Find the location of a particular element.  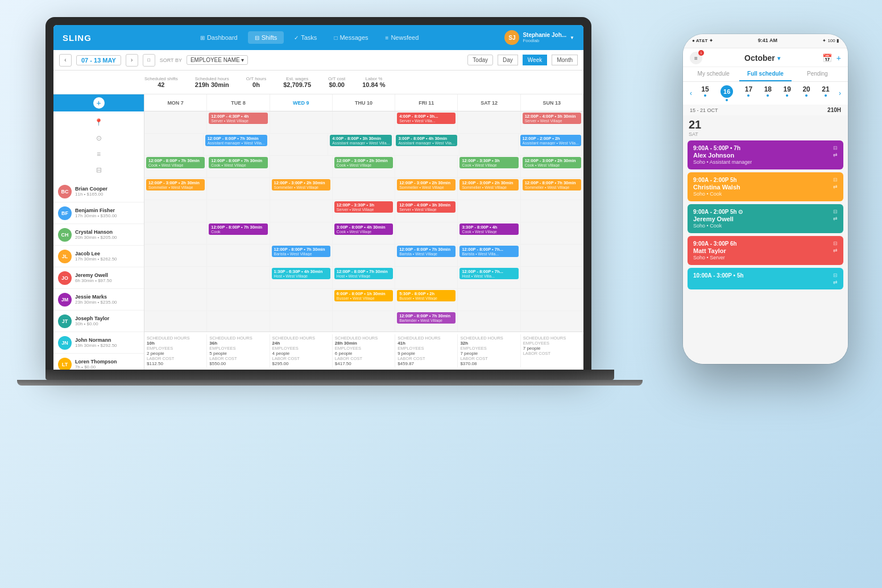

employee-name: John Normann is located at coordinates (107, 340).